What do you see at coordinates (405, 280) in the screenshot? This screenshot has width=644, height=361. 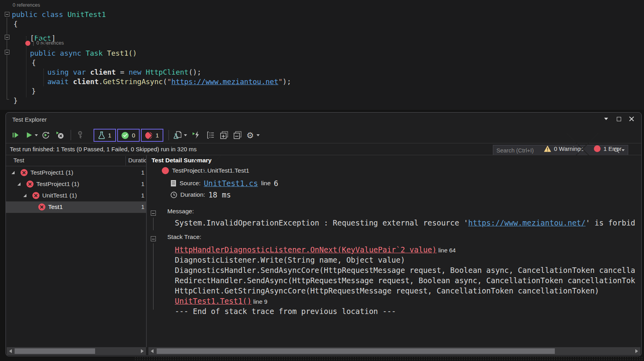 I see `stack-frame-text: RedirectHandler.SendAsync(HttpRequestMes…` at bounding box center [405, 280].